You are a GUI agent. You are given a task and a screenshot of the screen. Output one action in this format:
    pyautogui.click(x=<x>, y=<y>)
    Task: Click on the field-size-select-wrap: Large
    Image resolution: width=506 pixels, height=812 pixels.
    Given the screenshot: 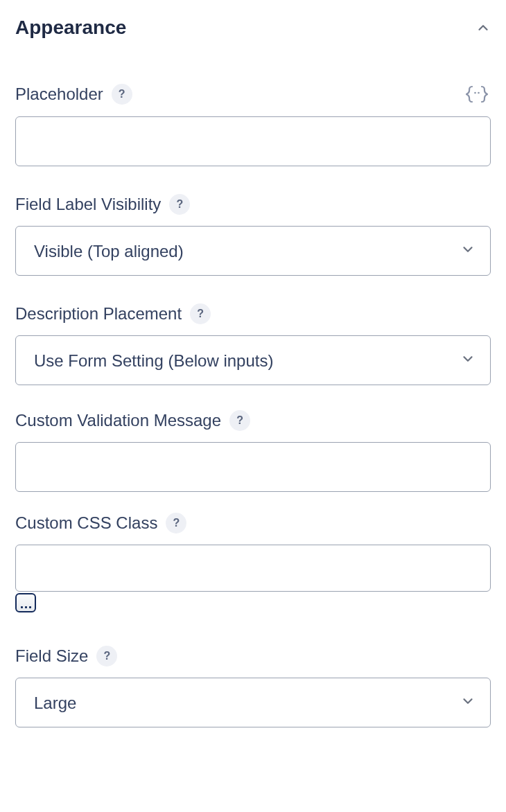 What is the action you would take?
    pyautogui.click(x=253, y=703)
    